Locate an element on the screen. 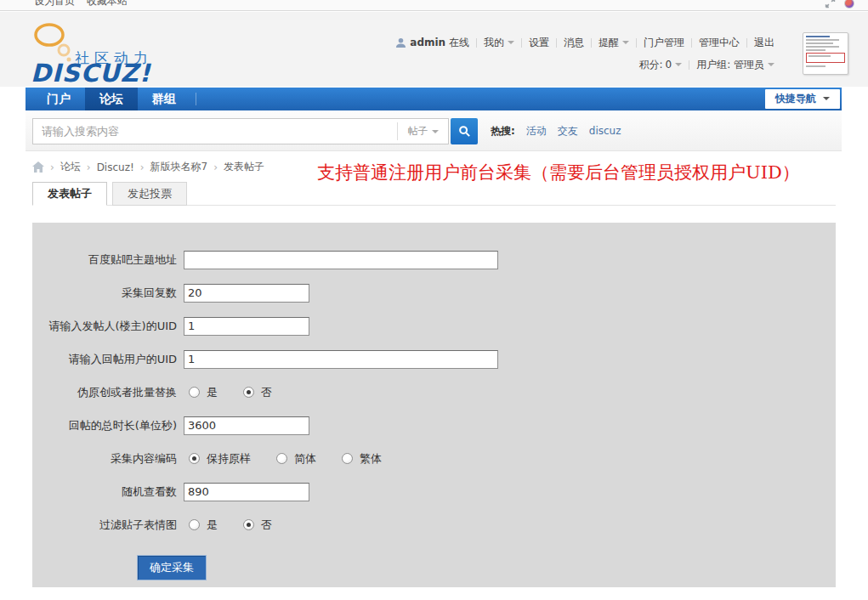 The width and height of the screenshot is (868, 600). home-icon is located at coordinates (38, 167).